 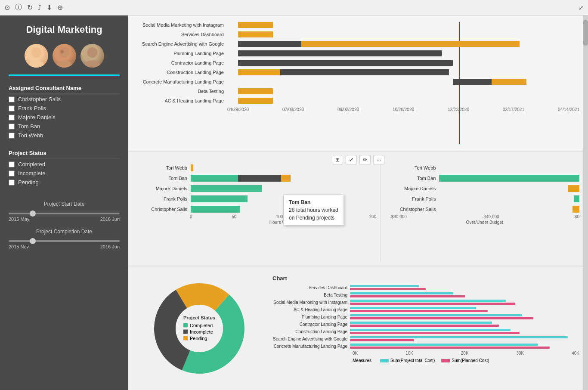 What do you see at coordinates (382, 340) in the screenshot?
I see `bb-bar-search-pink` at bounding box center [382, 340].